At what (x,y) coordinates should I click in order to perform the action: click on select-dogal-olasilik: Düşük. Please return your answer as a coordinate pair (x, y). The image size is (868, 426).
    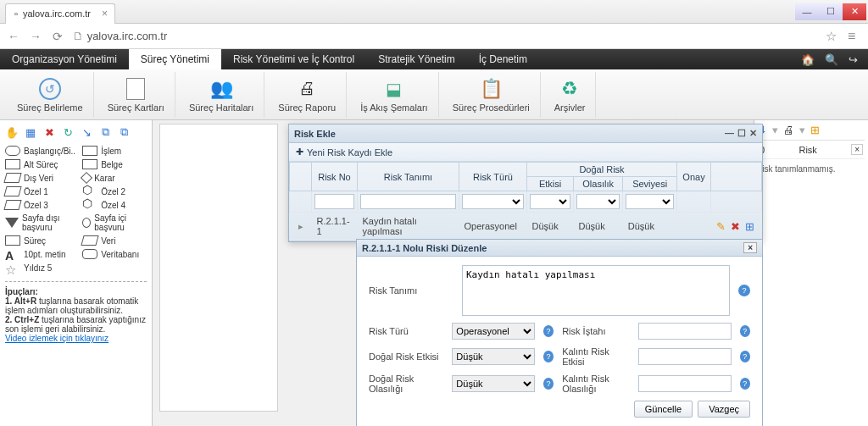
    Looking at the image, I should click on (493, 384).